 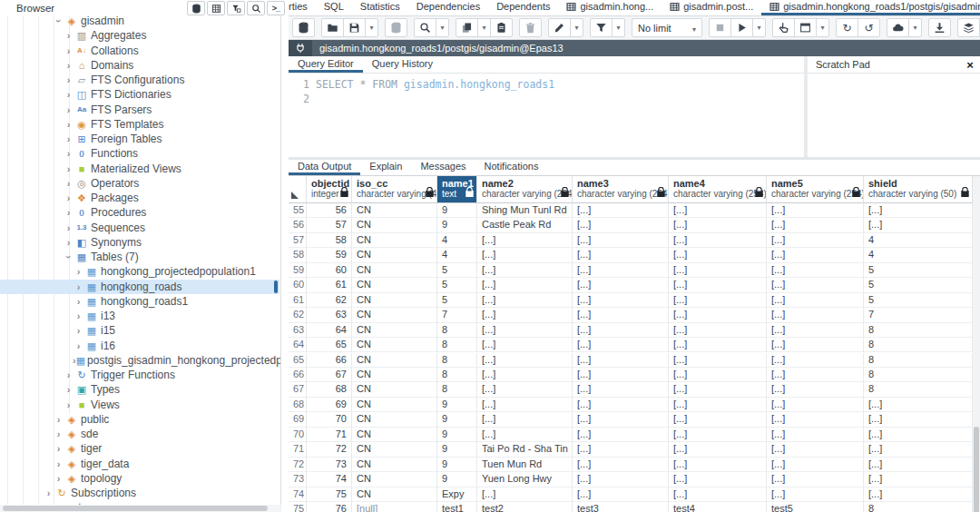 What do you see at coordinates (759, 27) in the screenshot?
I see `execute-menu: ▾` at bounding box center [759, 27].